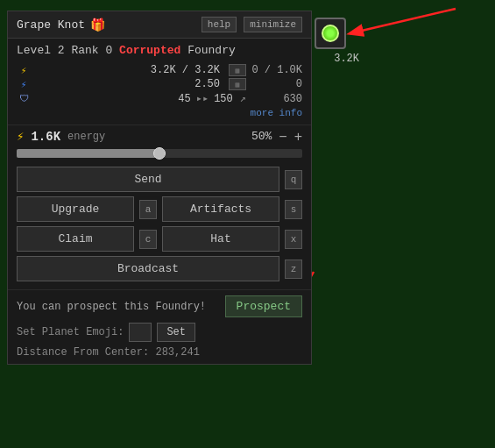  What do you see at coordinates (33, 51) in the screenshot?
I see `level-label: Level` at bounding box center [33, 51].